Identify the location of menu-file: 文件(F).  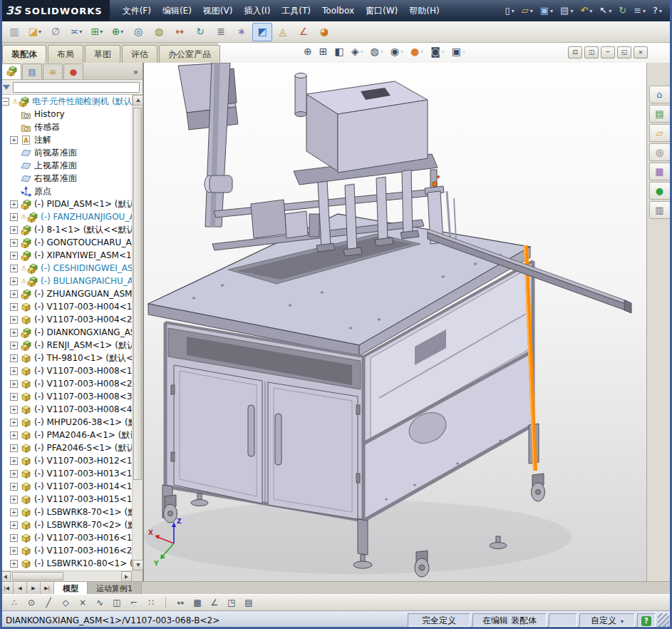
(137, 11).